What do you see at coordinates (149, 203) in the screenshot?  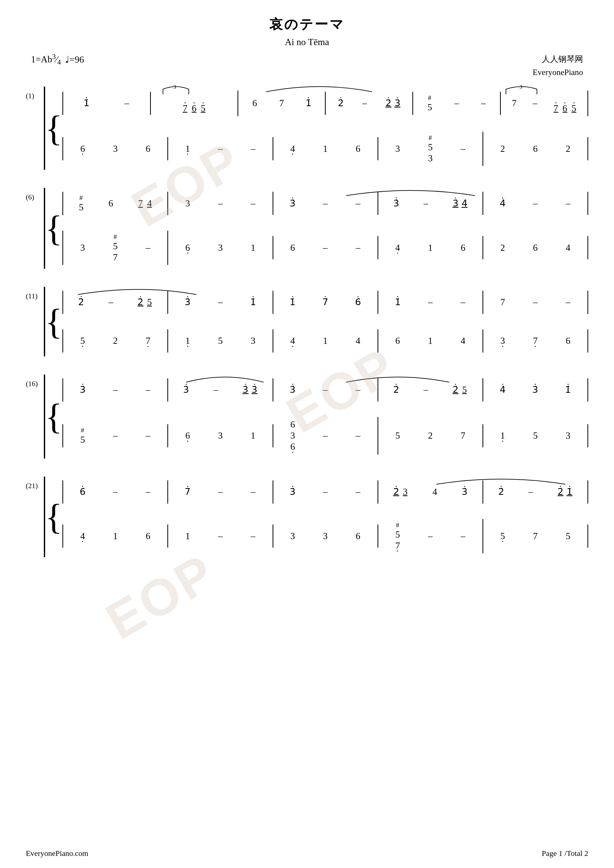 I see `note-t2m1-4u: 4` at bounding box center [149, 203].